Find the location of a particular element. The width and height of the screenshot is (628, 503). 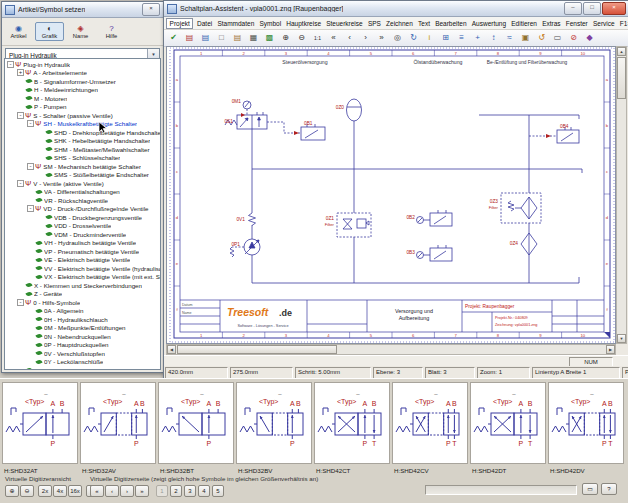

curve-icon: ≈ is located at coordinates (510, 38).